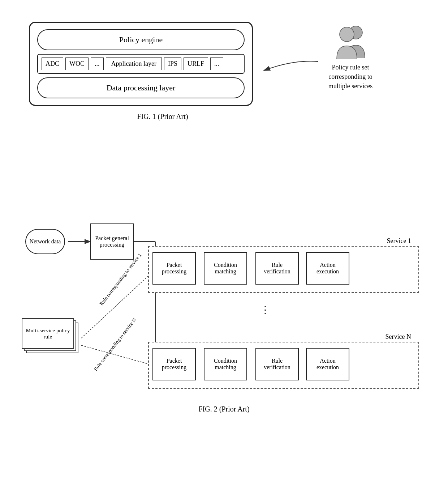 The height and width of the screenshot is (486, 448). What do you see at coordinates (174, 364) in the screenshot?
I see `sN-packet-processing: Packet processing` at bounding box center [174, 364].